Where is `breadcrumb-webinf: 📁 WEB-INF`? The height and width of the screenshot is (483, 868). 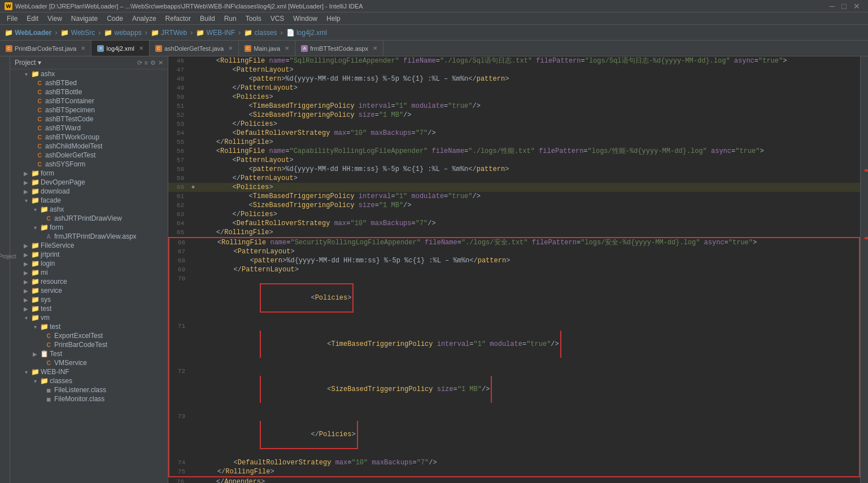
breadcrumb-webinf: 📁 WEB-INF is located at coordinates (216, 33).